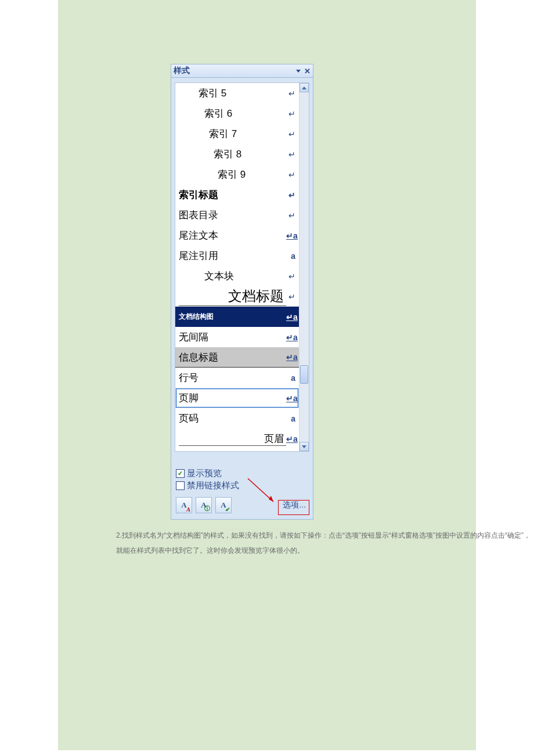 The height and width of the screenshot is (756, 534). I want to click on manage-styles-button: A ✔, so click(223, 505).